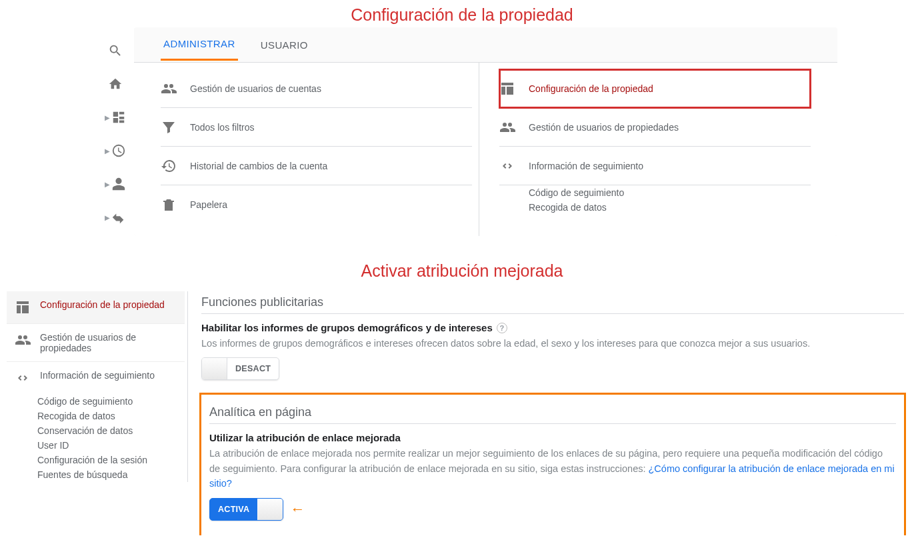 The image size is (924, 560). What do you see at coordinates (655, 207) in the screenshot?
I see `data-collection-link: Recogida de datos` at bounding box center [655, 207].